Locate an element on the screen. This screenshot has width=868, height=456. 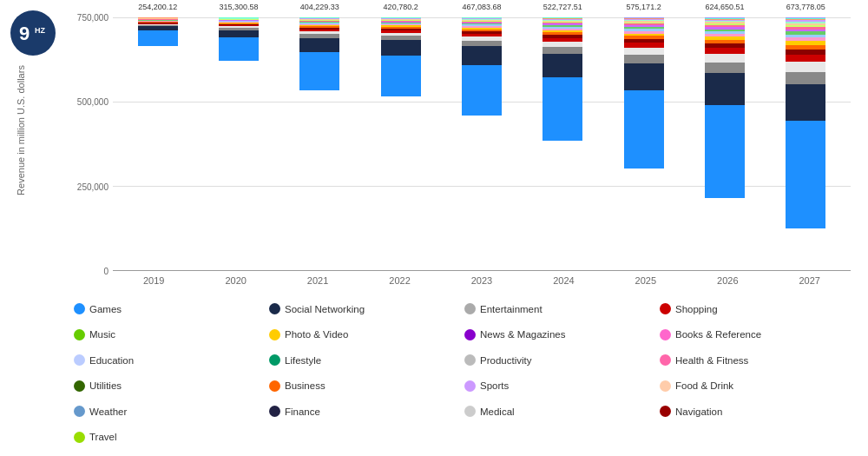
bar-total-2021: 404,229.33 is located at coordinates (319, 7).